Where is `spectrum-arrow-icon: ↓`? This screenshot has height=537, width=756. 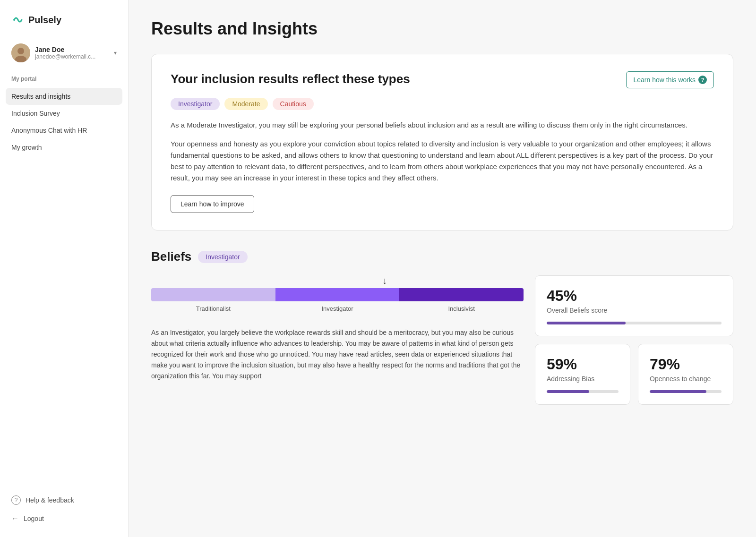 spectrum-arrow-icon: ↓ is located at coordinates (385, 281).